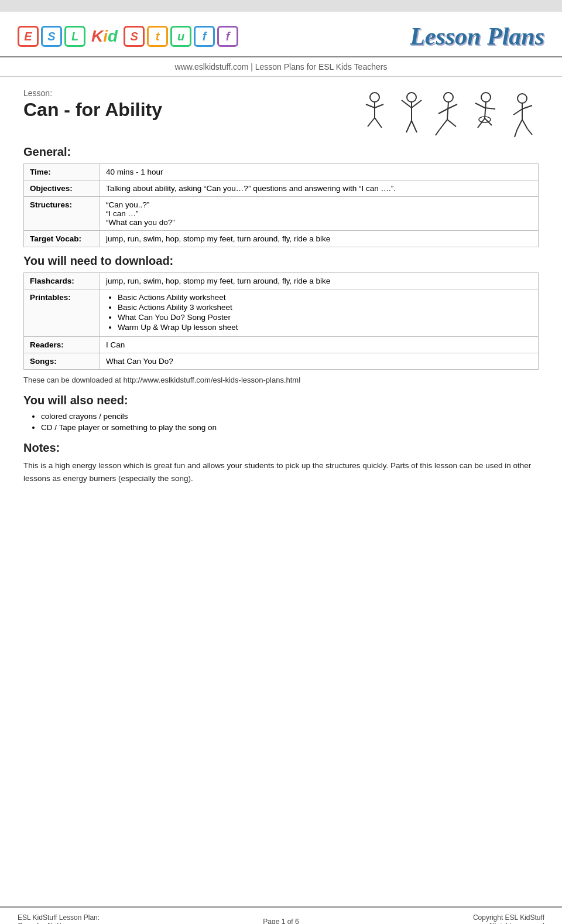 The height and width of the screenshot is (924, 562). Describe the element at coordinates (281, 281) in the screenshot. I see `table-row-flashcards: Flashcards: jump, run, swim, hop, stomp …` at that location.